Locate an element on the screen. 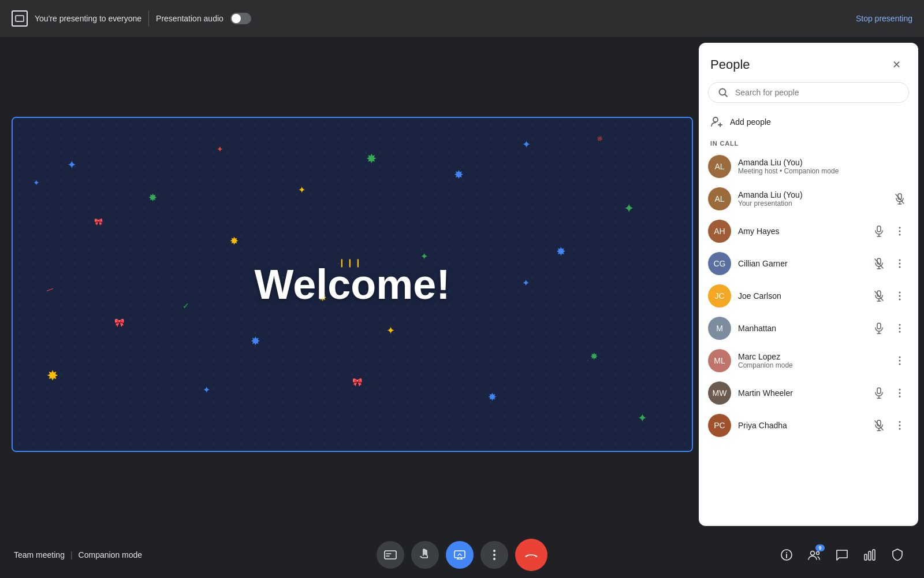  bottom-right-controls: 9 is located at coordinates (842, 555).